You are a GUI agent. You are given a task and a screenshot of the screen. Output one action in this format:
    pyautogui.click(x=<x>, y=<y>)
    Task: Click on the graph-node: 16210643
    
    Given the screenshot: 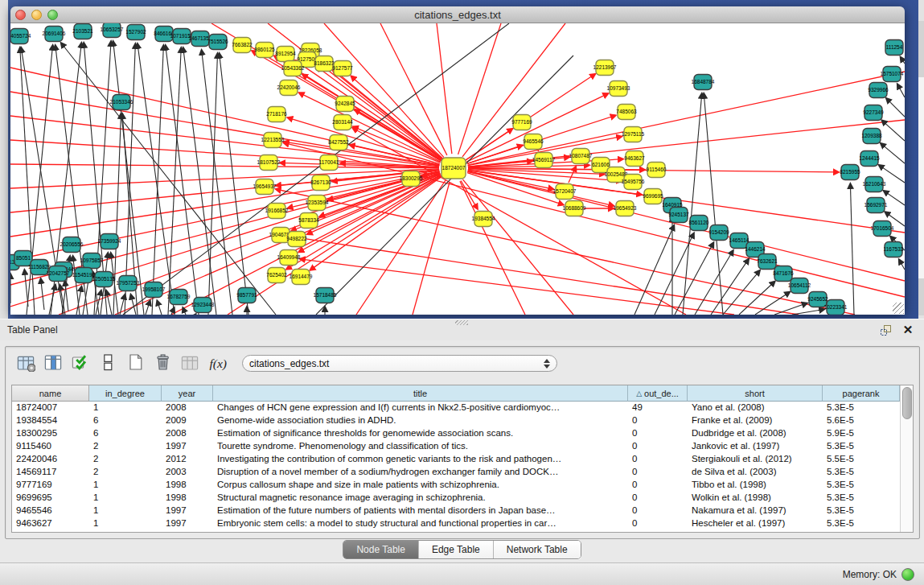 What is the action you would take?
    pyautogui.click(x=875, y=185)
    